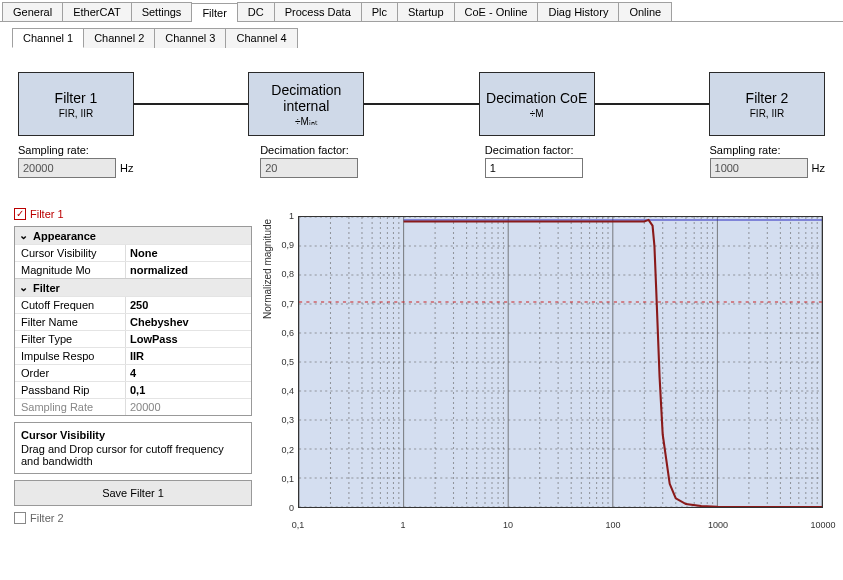 The image size is (843, 580). What do you see at coordinates (284, 362) in the screenshot?
I see `chart-y-tick: 0,5` at bounding box center [284, 362].